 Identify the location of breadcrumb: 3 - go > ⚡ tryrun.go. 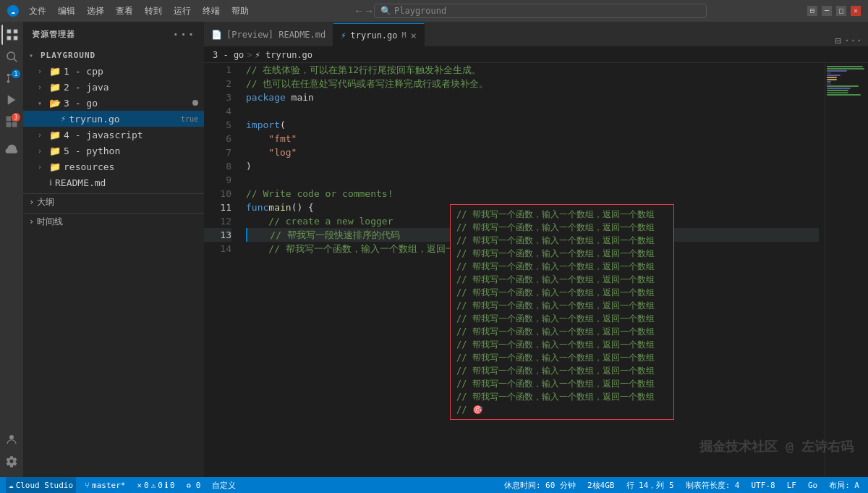
(536, 55).